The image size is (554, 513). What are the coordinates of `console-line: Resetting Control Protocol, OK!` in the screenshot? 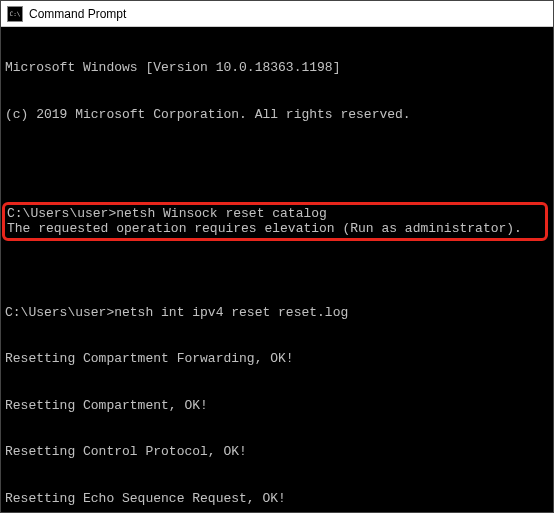 It's located at (277, 452).